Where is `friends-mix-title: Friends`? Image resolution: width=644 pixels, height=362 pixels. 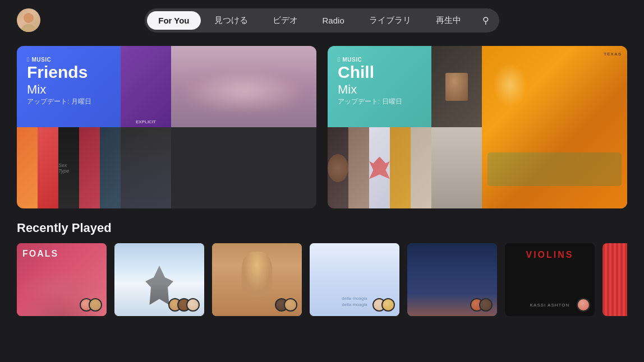 friends-mix-title: Friends is located at coordinates (68, 72).